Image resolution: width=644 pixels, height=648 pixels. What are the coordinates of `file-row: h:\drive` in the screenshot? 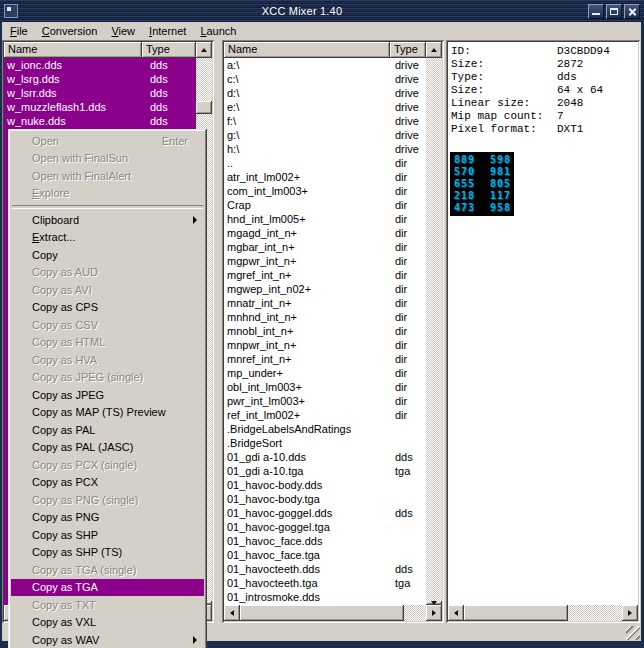 It's located at (325, 149).